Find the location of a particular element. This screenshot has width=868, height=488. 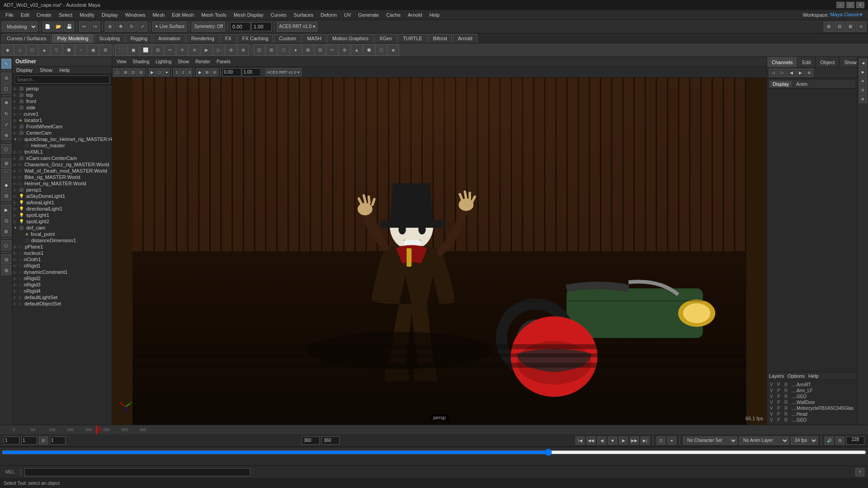

shelf-icon-sphere-map: ● is located at coordinates (296, 50).